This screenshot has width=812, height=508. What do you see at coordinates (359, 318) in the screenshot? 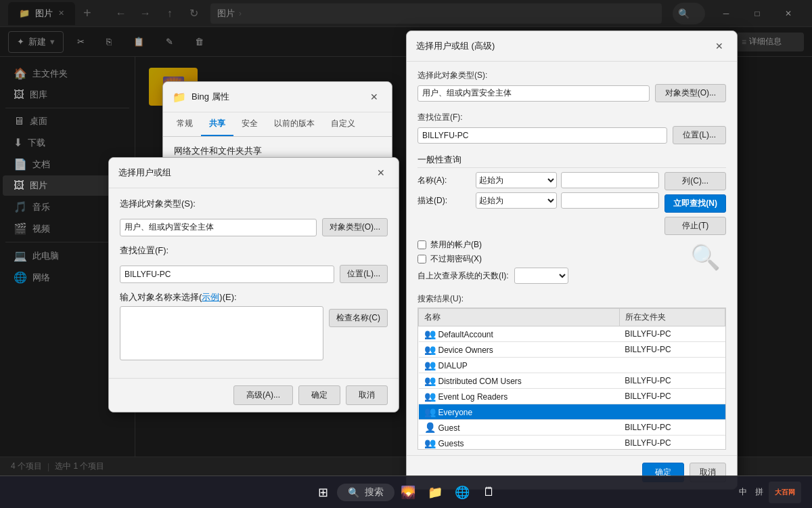
I see `check-name-btn: 检查名称(C)` at bounding box center [359, 318].